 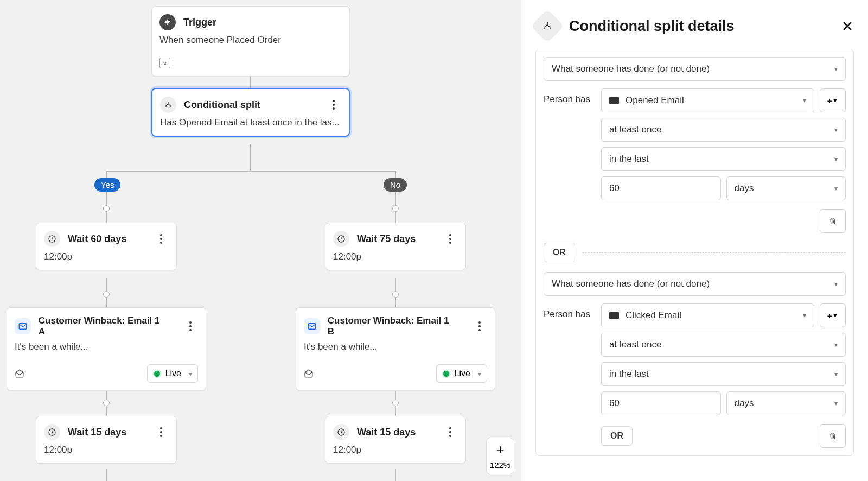 I want to click on metric-select: Opened Email ▾, so click(x=707, y=100).